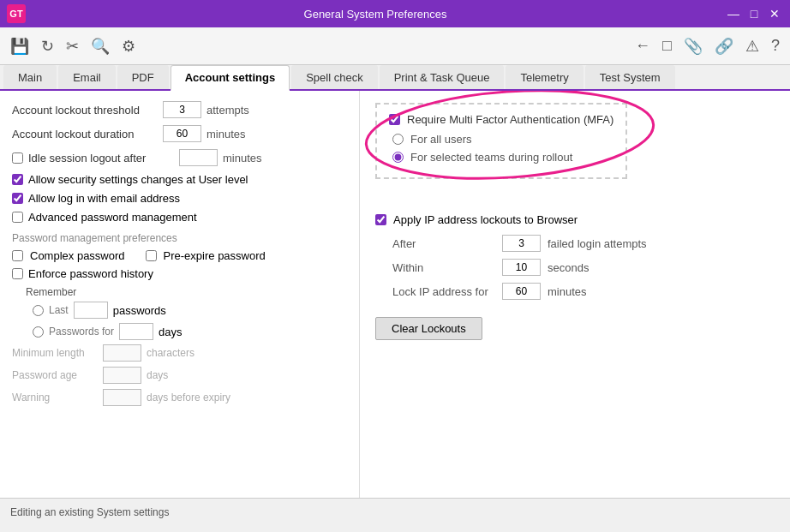 This screenshot has width=790, height=532. What do you see at coordinates (122, 353) in the screenshot?
I see `min-length-input` at bounding box center [122, 353].